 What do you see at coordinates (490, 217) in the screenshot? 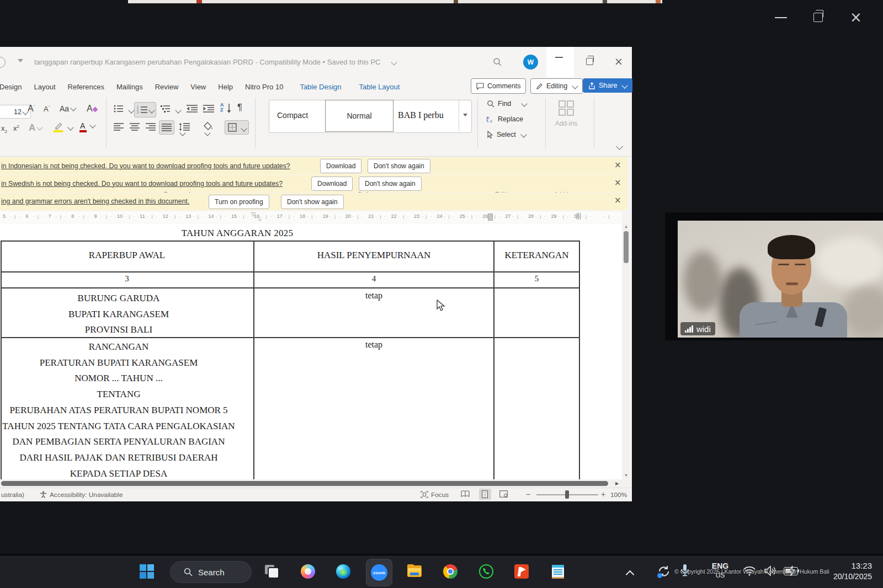
I see `right-margin-marker` at bounding box center [490, 217].